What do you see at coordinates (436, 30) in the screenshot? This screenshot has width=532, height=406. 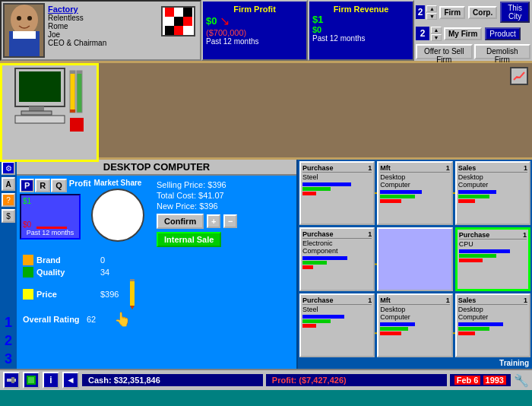 I see `nav-up2: ▲` at bounding box center [436, 30].